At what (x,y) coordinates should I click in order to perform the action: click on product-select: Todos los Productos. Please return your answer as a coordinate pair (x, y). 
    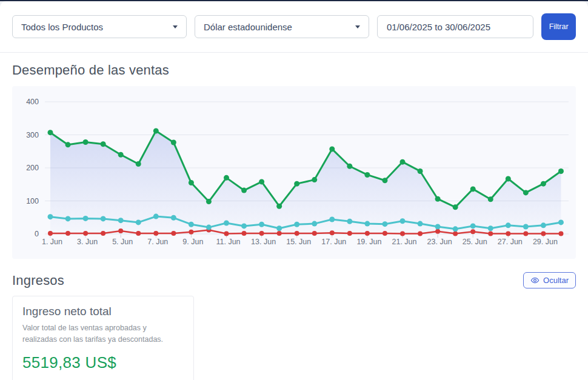
    Looking at the image, I should click on (99, 27).